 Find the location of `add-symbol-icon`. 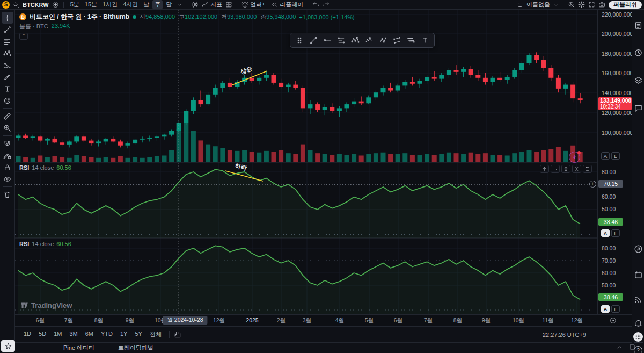

add-symbol-icon is located at coordinates (56, 4).